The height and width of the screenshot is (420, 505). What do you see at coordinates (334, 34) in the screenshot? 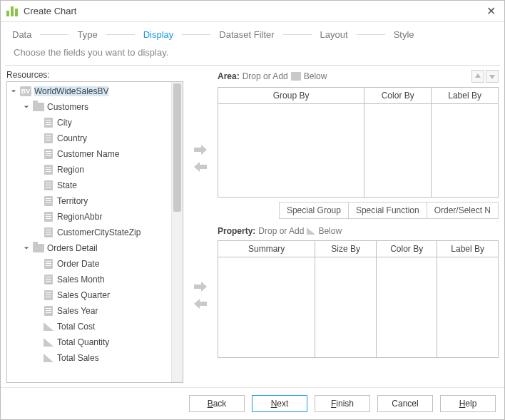
I see `step-layout: Layout` at bounding box center [334, 34].